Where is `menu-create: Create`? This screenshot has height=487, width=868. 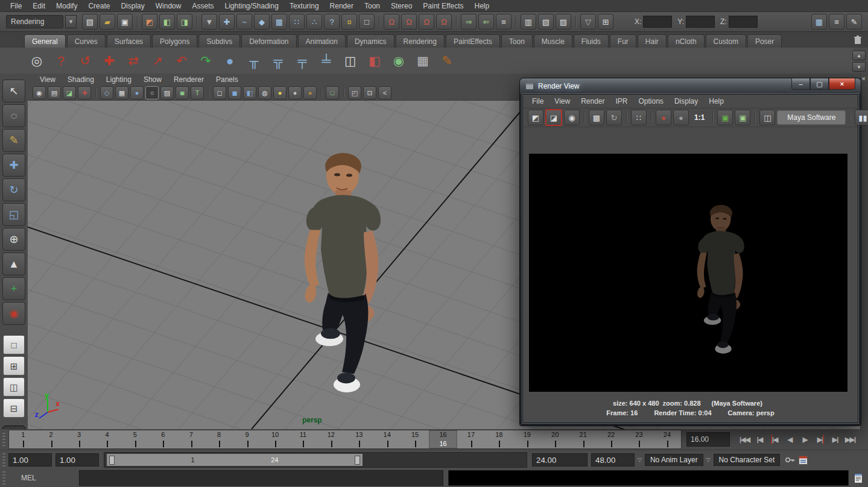
menu-create: Create is located at coordinates (99, 6).